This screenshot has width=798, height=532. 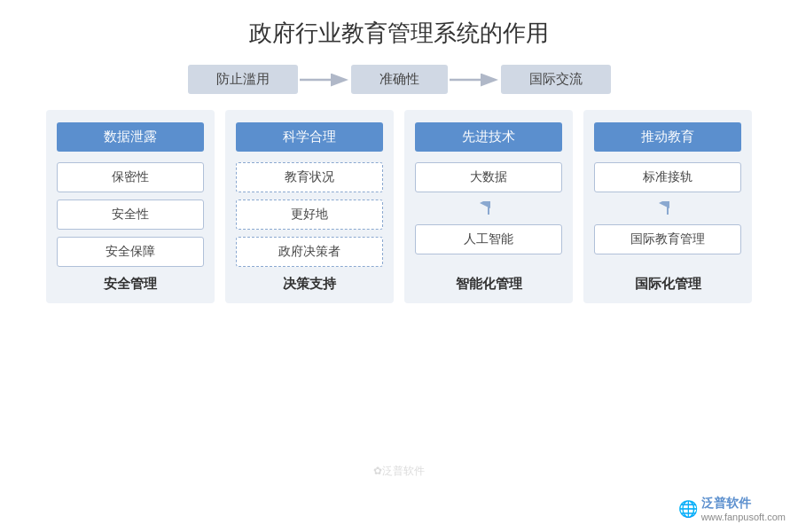 What do you see at coordinates (130, 215) in the screenshot?
I see `item-safety: 安全性` at bounding box center [130, 215].